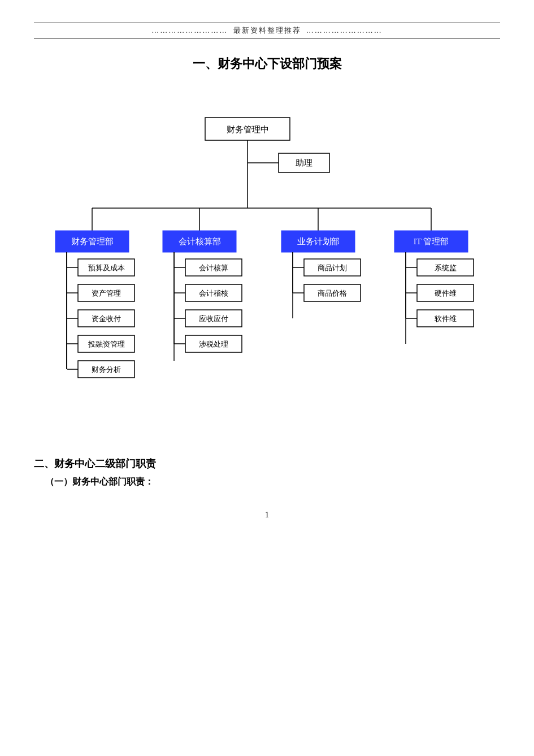  I want to click on svg-text: 会计稽核, so click(214, 293).